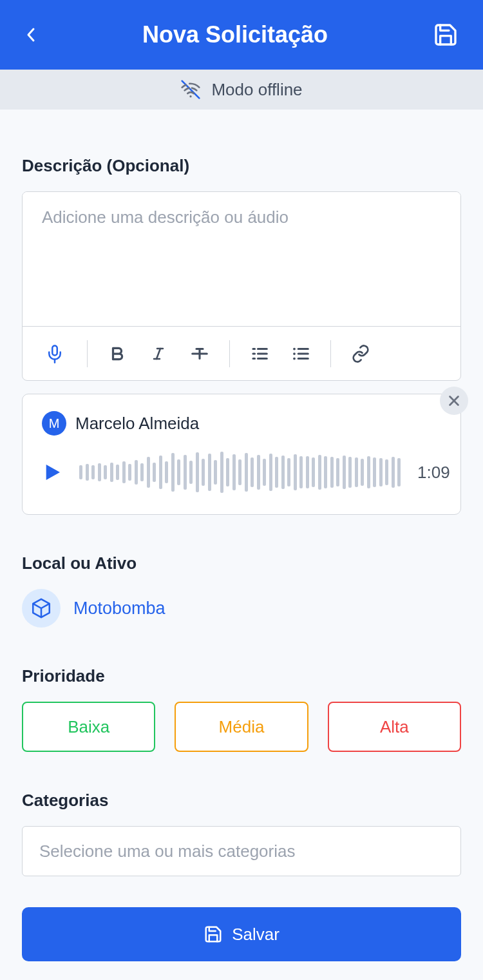 The height and width of the screenshot is (980, 483). What do you see at coordinates (54, 423) in the screenshot?
I see `avatar: M` at bounding box center [54, 423].